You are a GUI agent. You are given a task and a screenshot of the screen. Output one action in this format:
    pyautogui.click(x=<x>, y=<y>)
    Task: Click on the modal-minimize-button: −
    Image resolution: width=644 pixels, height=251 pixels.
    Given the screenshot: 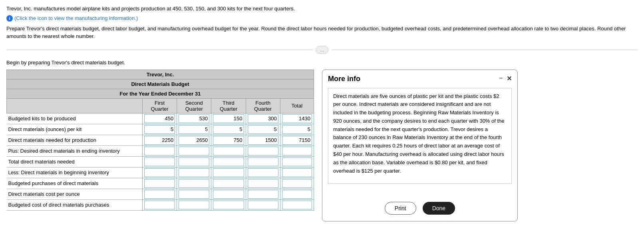 What is the action you would take?
    pyautogui.click(x=501, y=78)
    